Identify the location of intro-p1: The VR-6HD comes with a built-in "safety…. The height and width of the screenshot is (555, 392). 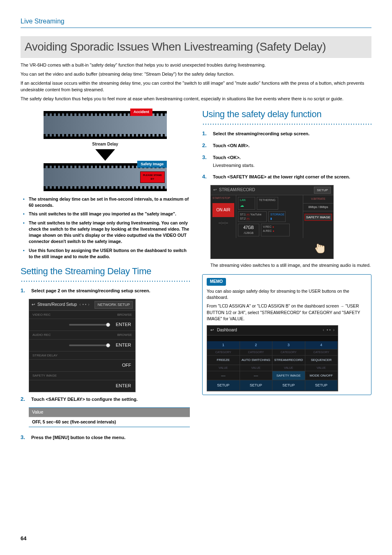
(196, 65).